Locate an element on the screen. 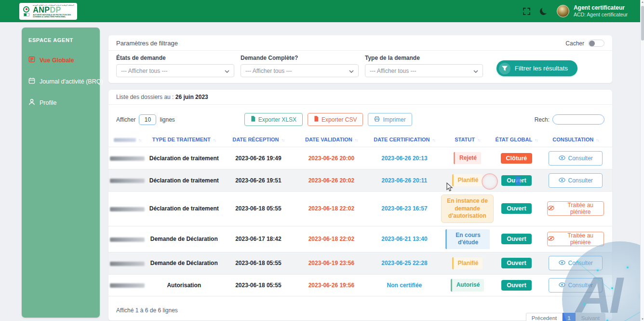  filter-results-button: Filtrer les résultats is located at coordinates (537, 69).